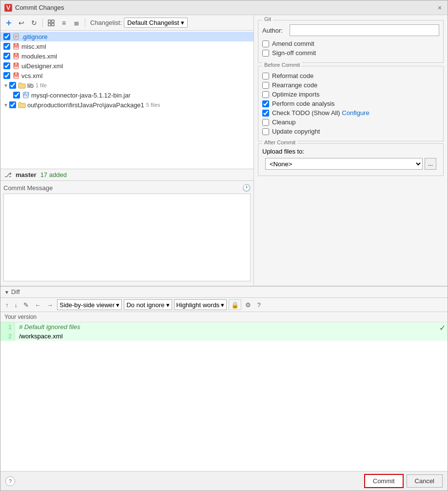 The height and width of the screenshot is (491, 448). What do you see at coordinates (32, 76) in the screenshot?
I see `tree-label-vcs: vcs.xml` at bounding box center [32, 76].